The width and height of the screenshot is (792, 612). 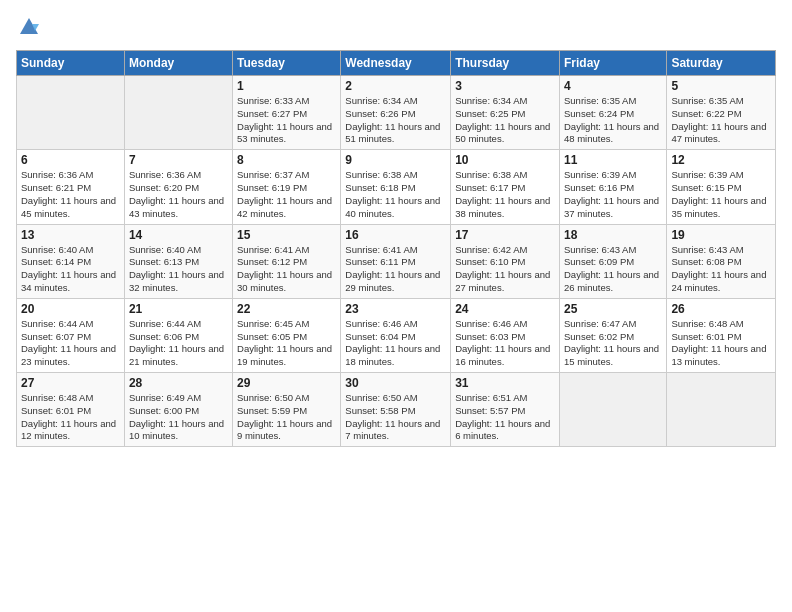 What do you see at coordinates (396, 86) in the screenshot?
I see `day-number: 2` at bounding box center [396, 86].